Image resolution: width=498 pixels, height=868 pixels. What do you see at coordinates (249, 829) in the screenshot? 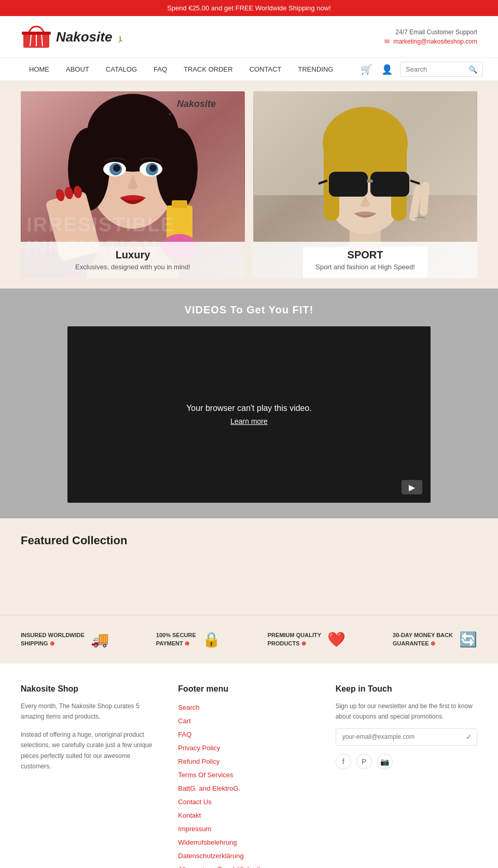
I see `footer-link-impressum: Impressum` at bounding box center [249, 829].